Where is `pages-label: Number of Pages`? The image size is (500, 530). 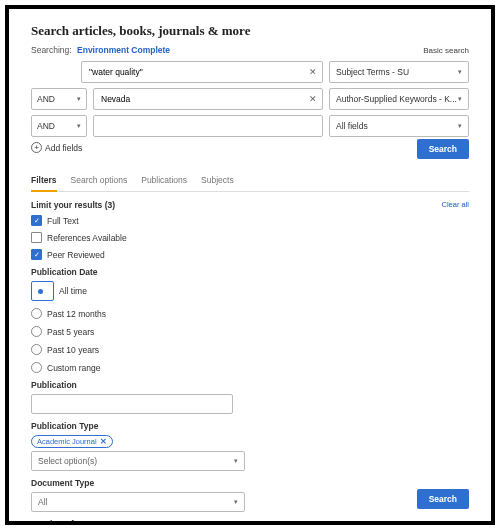
pages-label: Number of Pages is located at coordinates (250, 522).